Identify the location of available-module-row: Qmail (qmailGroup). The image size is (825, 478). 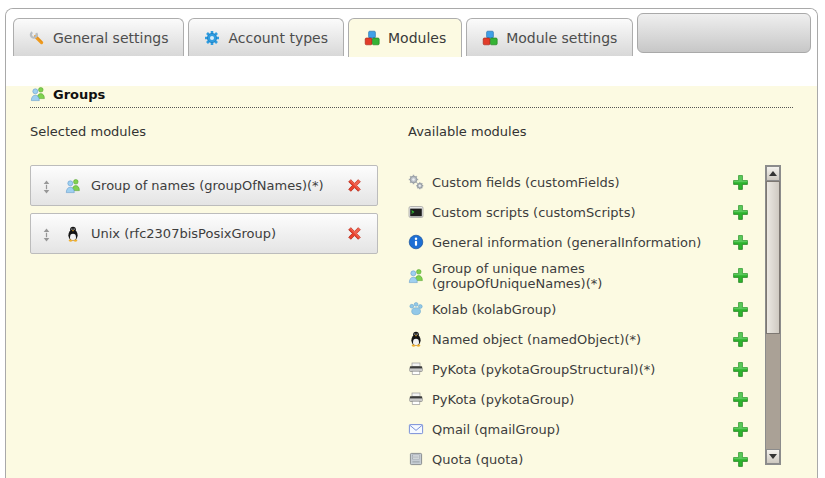
(582, 429).